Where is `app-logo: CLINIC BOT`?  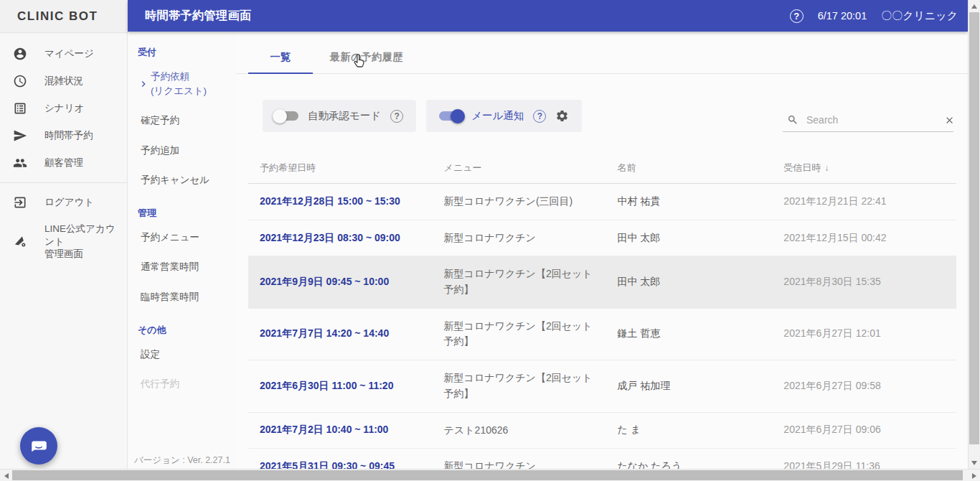 app-logo: CLINIC BOT is located at coordinates (64, 17).